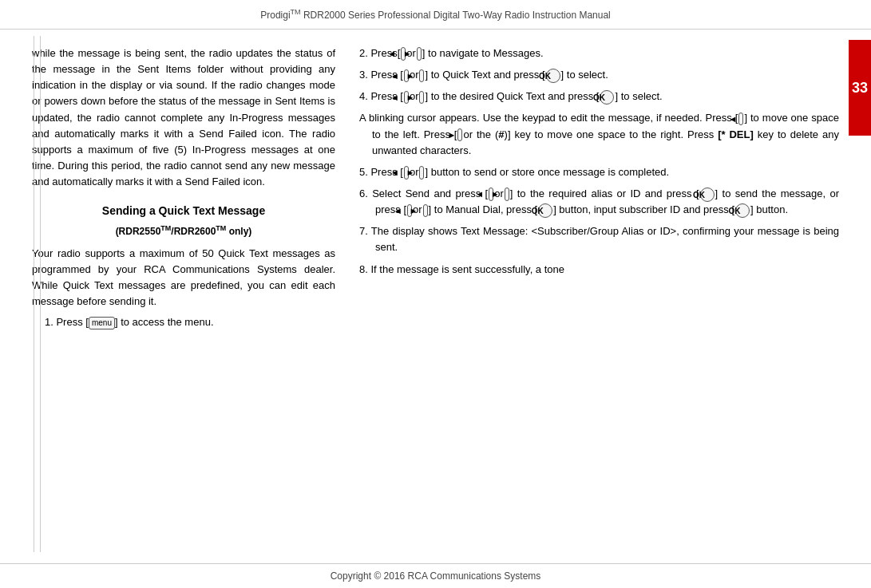 The height and width of the screenshot is (588, 871). Describe the element at coordinates (599, 53) in the screenshot. I see `step2: 2. Press[◄or►] to navigate to Messages.` at that location.